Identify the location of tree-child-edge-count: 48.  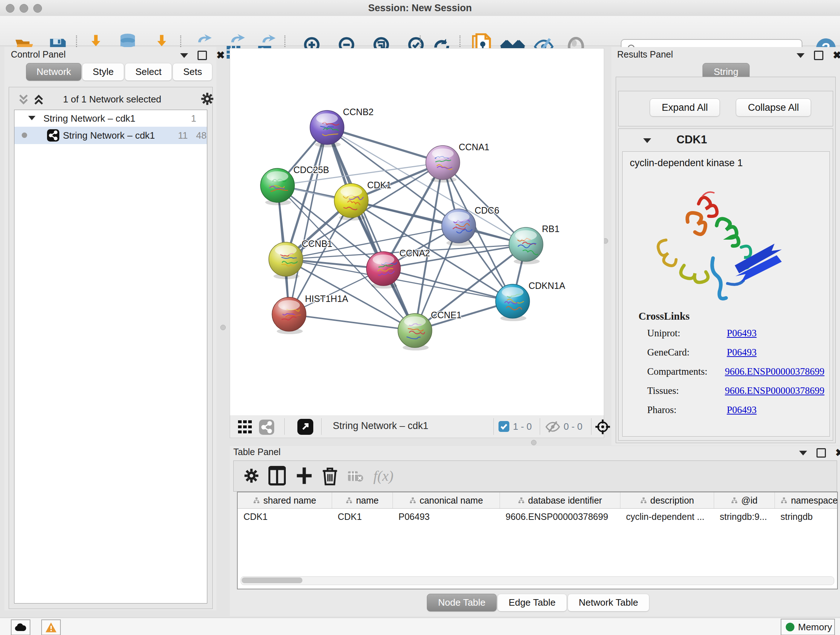
(201, 136).